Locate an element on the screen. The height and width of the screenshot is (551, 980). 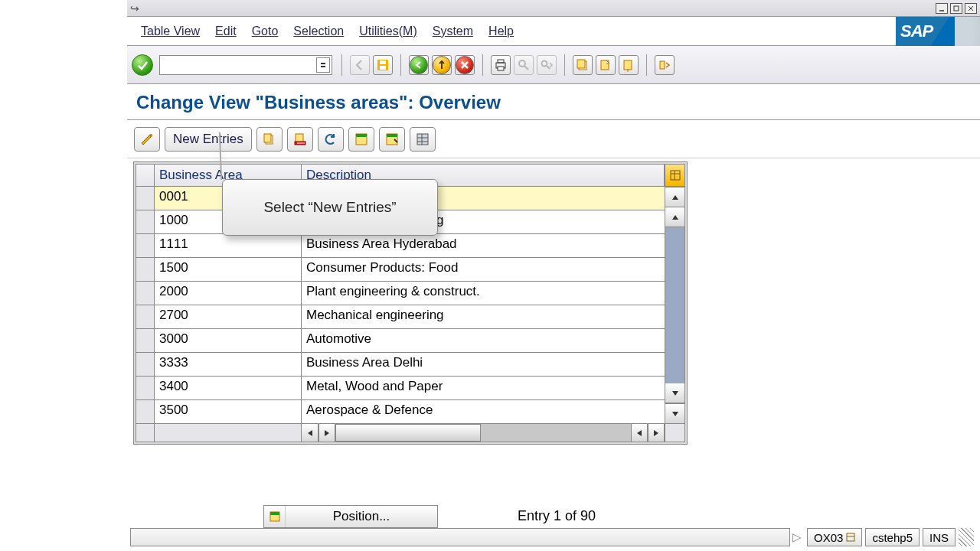
cell-business-area: 3000 is located at coordinates (228, 341).